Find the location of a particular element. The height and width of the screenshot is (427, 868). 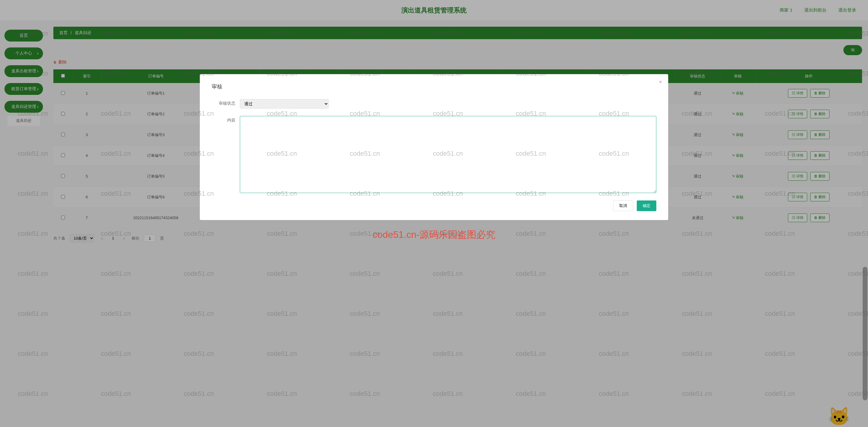

watermark-red: code51.cn-源码乐园盗图必究 is located at coordinates (434, 235).